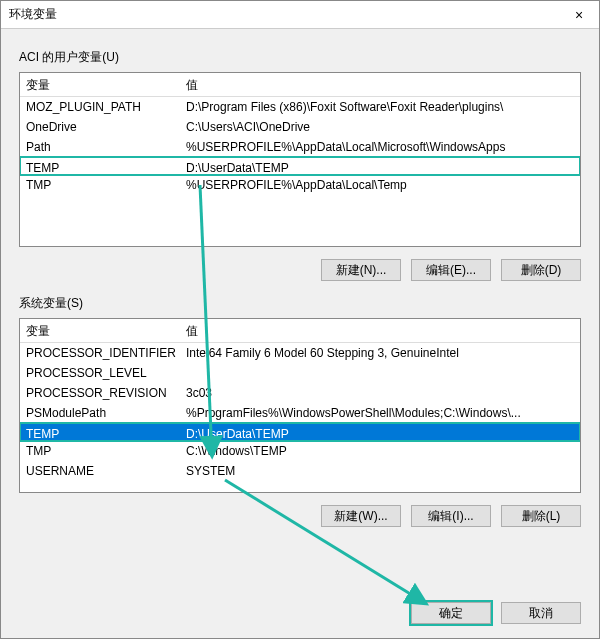 The width and height of the screenshot is (601, 640). What do you see at coordinates (380, 107) in the screenshot?
I see `cell-val: D:\Program Files (x86)\Foxit Software\Fo…` at bounding box center [380, 107].